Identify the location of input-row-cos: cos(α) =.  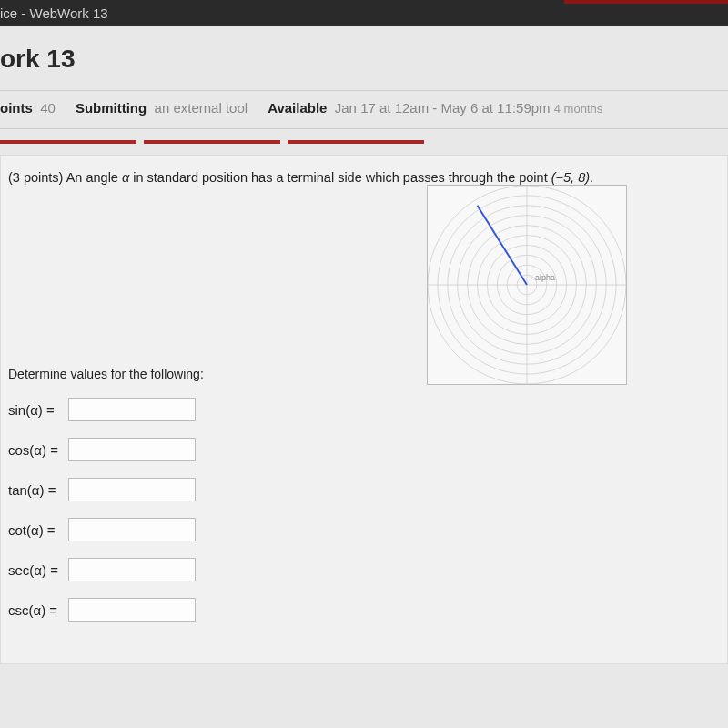
(363, 450).